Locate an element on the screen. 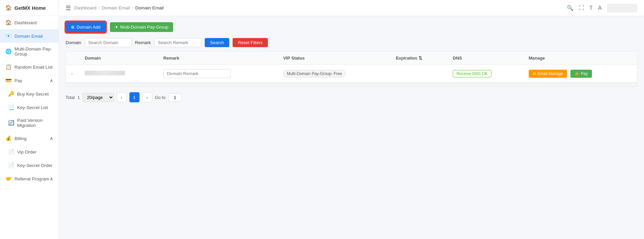  topbar-actions: 🔍 ⛶ T A is located at coordinates (602, 8).